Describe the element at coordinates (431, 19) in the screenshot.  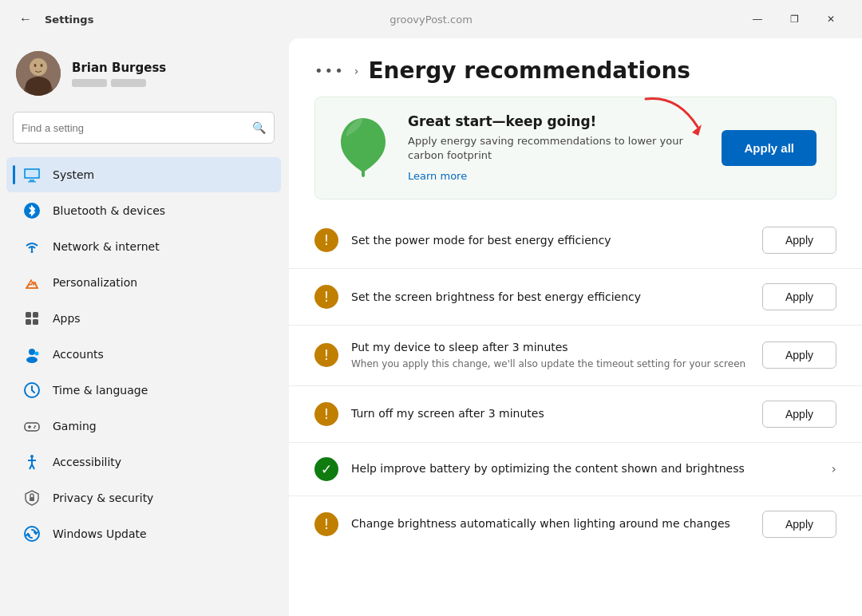
I see `site-watermark: groovyPost.com` at that location.